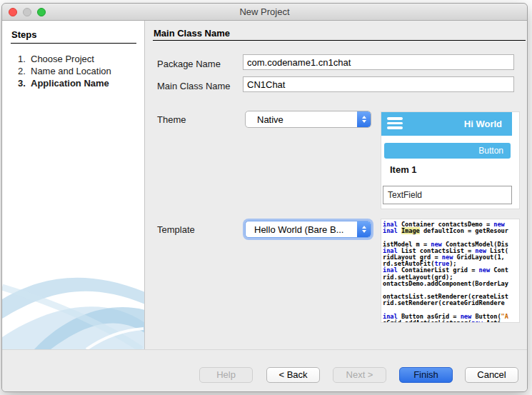 The image size is (532, 395). I want to click on template-select-value: Hello World (Bare B..., so click(301, 230).